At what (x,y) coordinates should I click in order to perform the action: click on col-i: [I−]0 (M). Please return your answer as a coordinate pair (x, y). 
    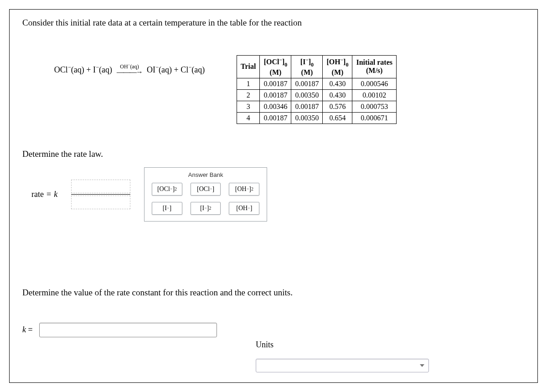
    Looking at the image, I should click on (307, 67).